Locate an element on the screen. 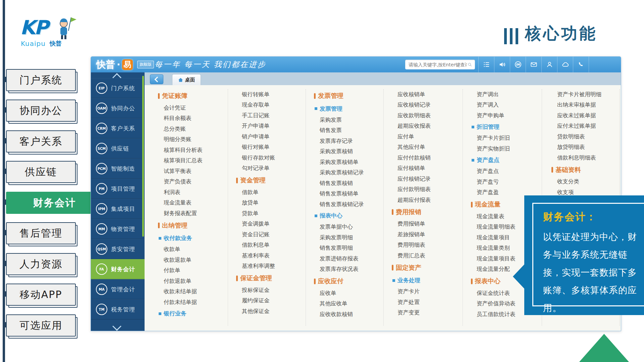  topbar-icon-phone is located at coordinates (581, 64).